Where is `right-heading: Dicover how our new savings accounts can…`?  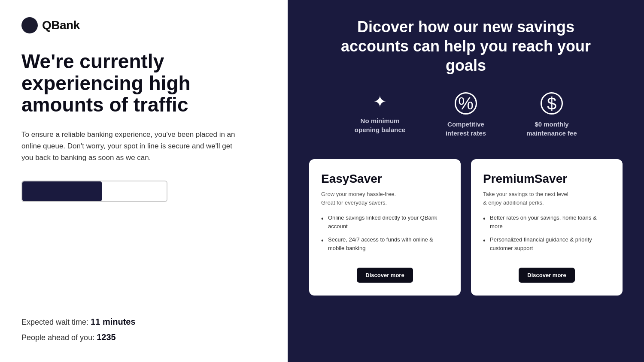
right-heading: Dicover how our new savings accounts can… is located at coordinates (466, 46).